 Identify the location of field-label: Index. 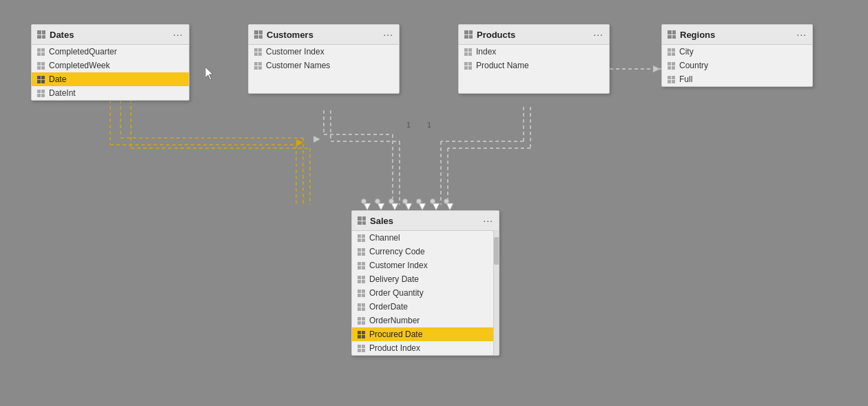
(486, 52).